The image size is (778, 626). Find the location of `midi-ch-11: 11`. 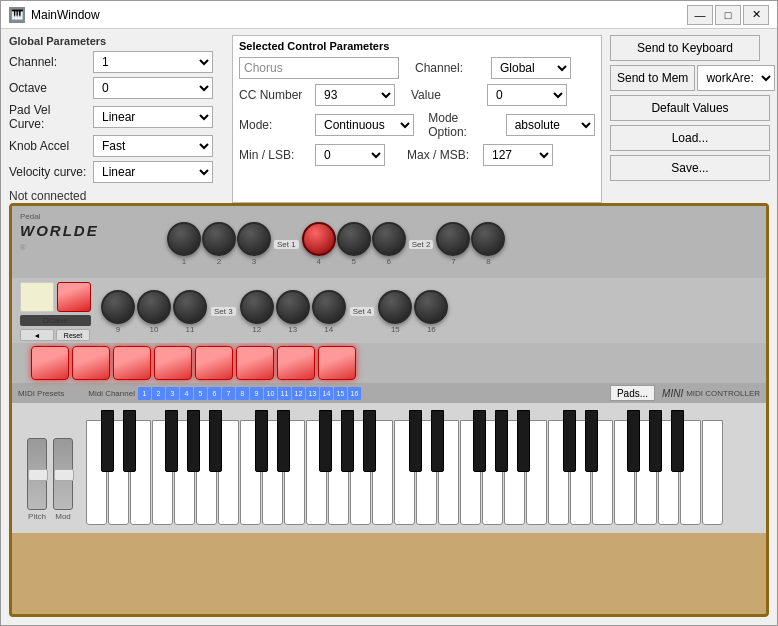

midi-ch-11: 11 is located at coordinates (284, 394).